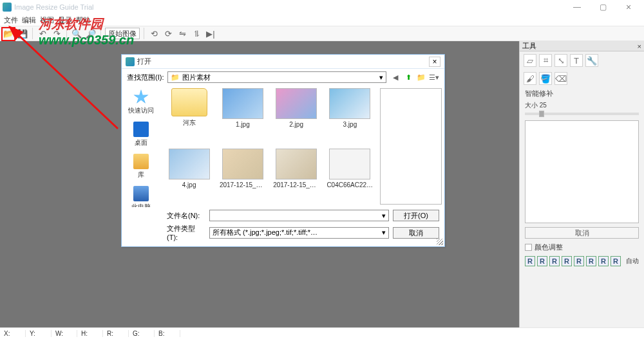 The width and height of the screenshot is (644, 339). I want to click on file-item: 4.jpg, so click(189, 178).